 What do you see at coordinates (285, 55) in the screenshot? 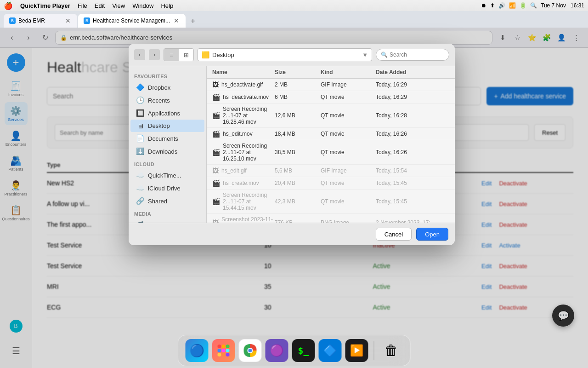
I see `fd-location: 🟨 Desktop ▼` at bounding box center [285, 55].